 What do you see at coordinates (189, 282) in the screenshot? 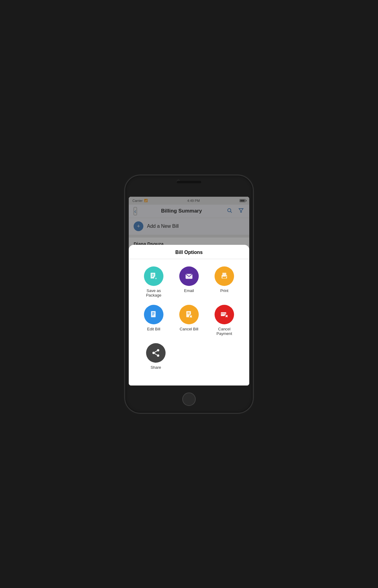
I see `option-email: Email` at bounding box center [189, 282].